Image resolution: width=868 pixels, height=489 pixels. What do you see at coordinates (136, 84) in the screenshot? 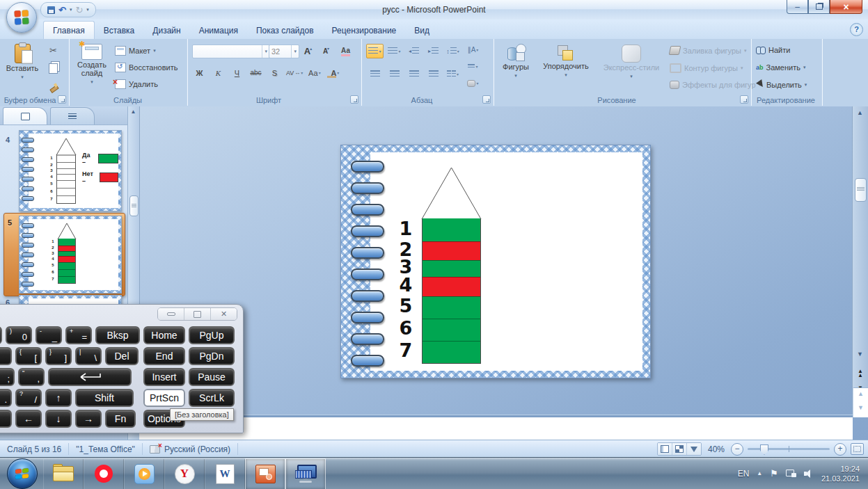
I see `delete-slide-button: Удалить` at bounding box center [136, 84].